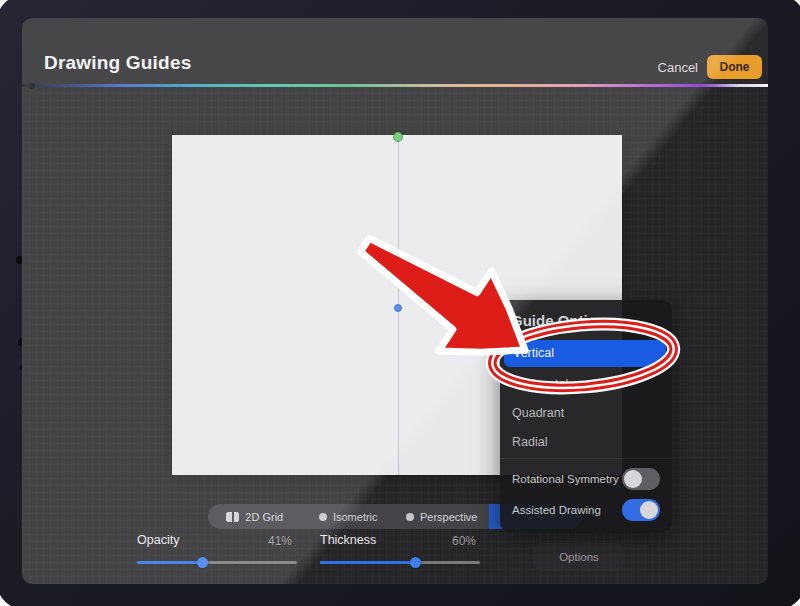  What do you see at coordinates (587, 388) in the screenshot?
I see `menu-item-horizontal: Horizontal` at bounding box center [587, 388].